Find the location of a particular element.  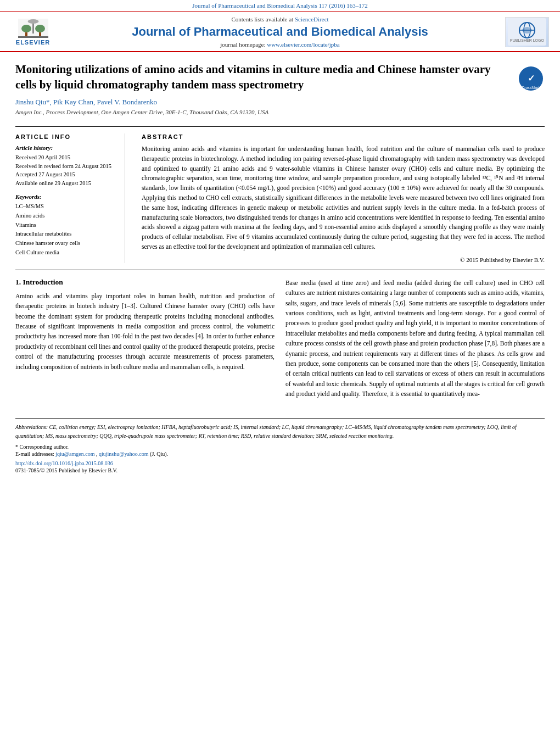

article-info-heading: ARTICLE INFO is located at coordinates (66, 137).